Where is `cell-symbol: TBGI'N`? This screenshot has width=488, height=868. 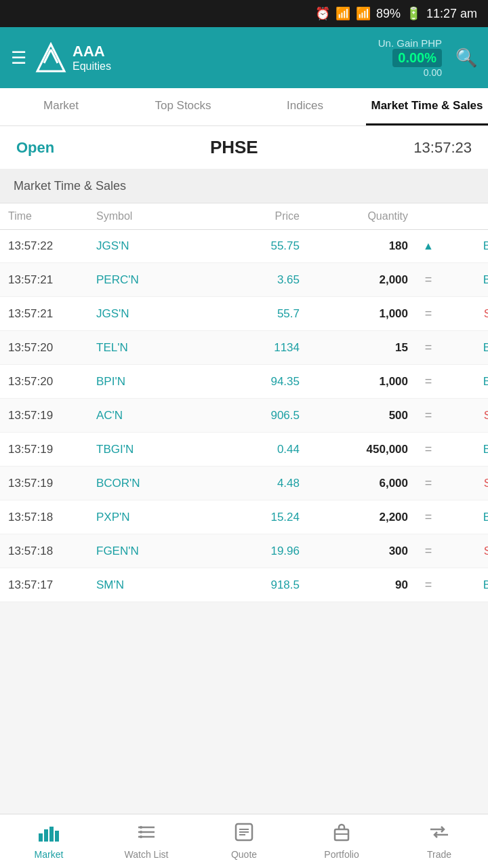 cell-symbol: TBGI'N is located at coordinates (157, 450).